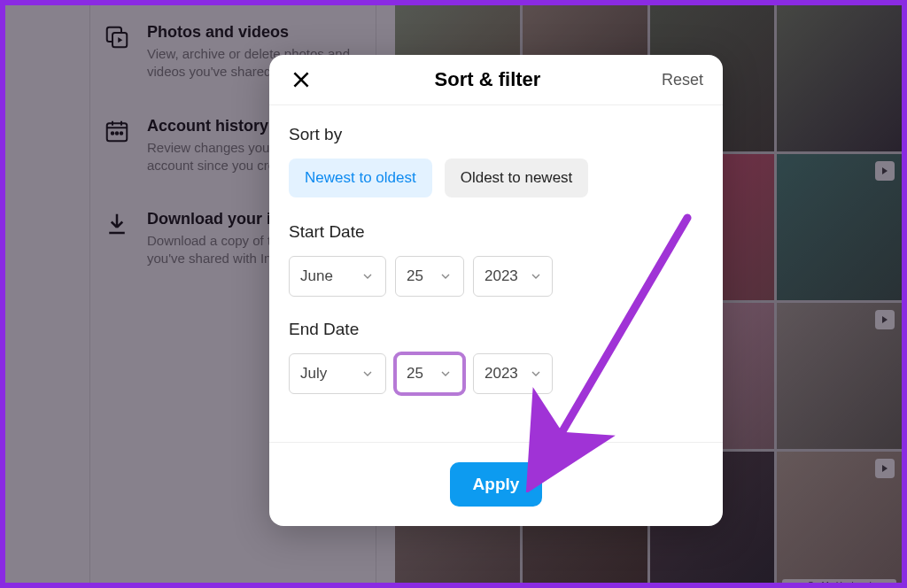 This screenshot has width=907, height=588. I want to click on end-year-select: 2023, so click(513, 374).